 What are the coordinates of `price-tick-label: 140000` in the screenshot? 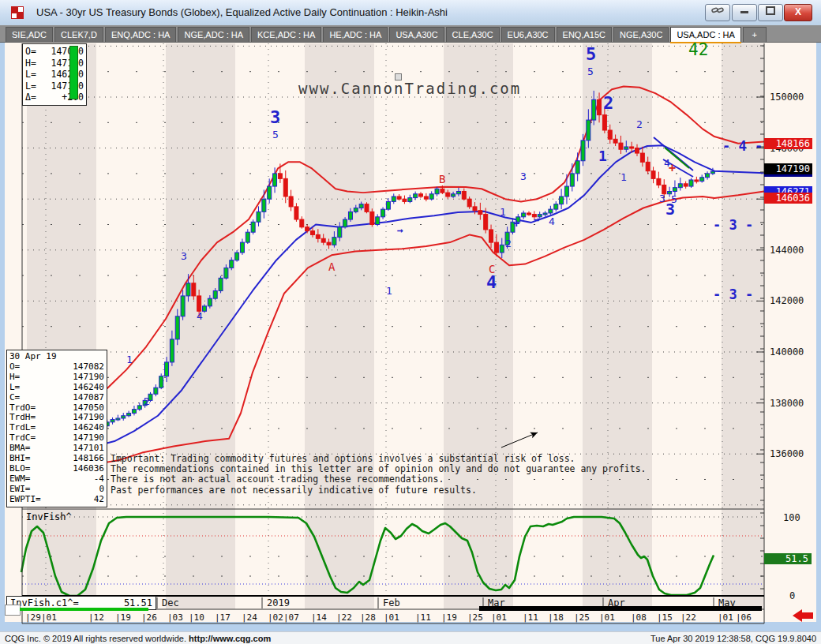 It's located at (786, 352).